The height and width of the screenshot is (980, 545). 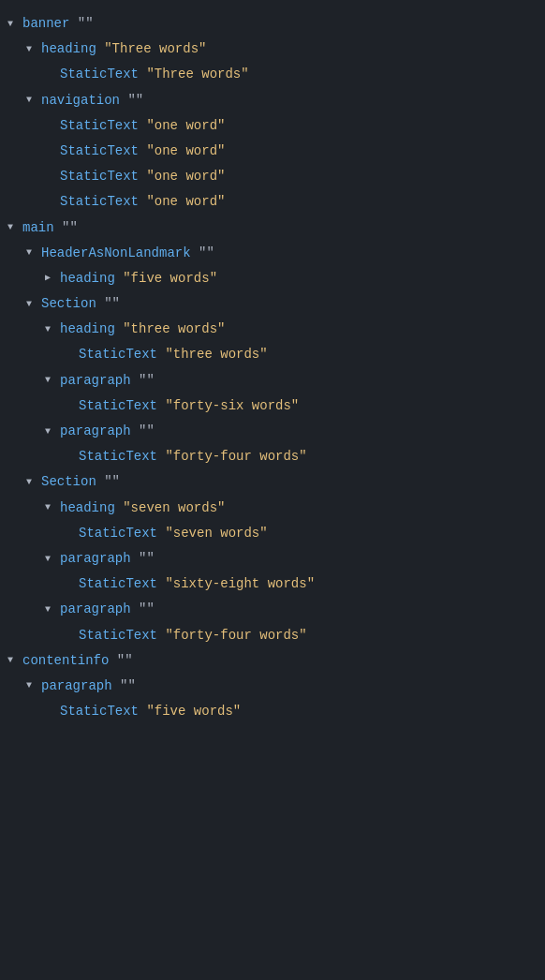 What do you see at coordinates (170, 330) in the screenshot?
I see `node-value-section1-heading: "three words"` at bounding box center [170, 330].